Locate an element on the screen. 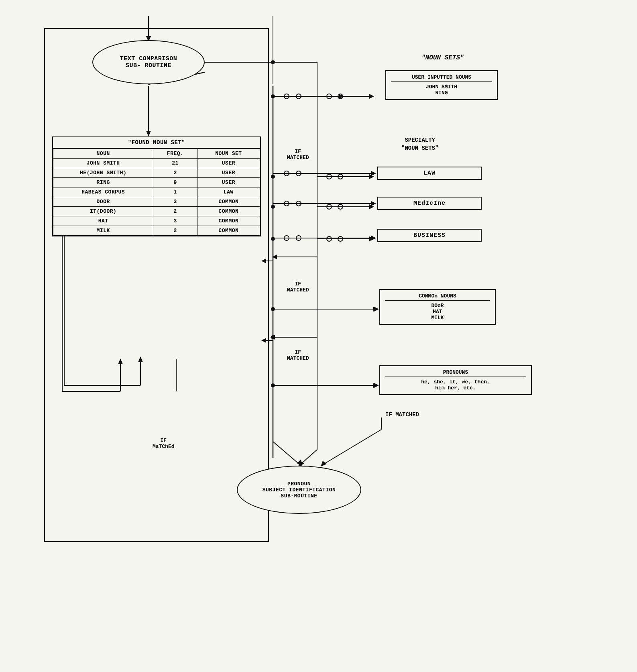 Image resolution: width=637 pixels, height=672 pixels. specialty-noun-sets-label: SPECIALTY"NOUN SETS" is located at coordinates (420, 145).